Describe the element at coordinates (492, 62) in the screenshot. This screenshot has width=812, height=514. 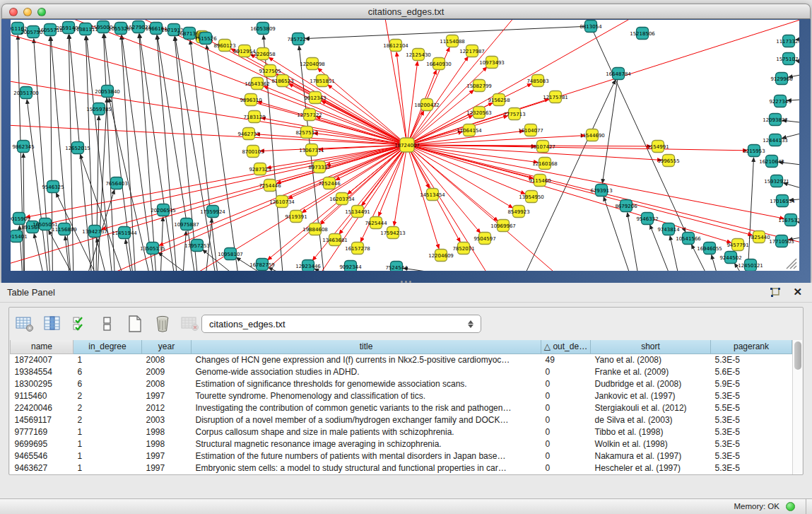
I see `cited-node: 10973493` at that location.